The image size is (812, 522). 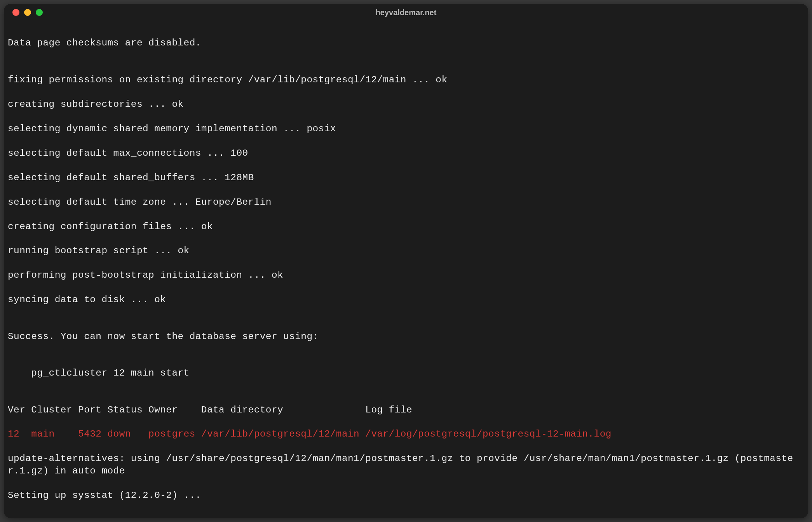 What do you see at coordinates (406, 336) in the screenshot?
I see `output-line: Success. You can now start the database …` at bounding box center [406, 336].